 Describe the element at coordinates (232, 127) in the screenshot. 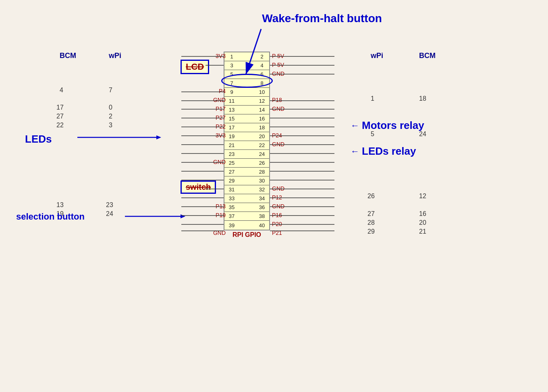

I see `pin-17: 17` at that location.